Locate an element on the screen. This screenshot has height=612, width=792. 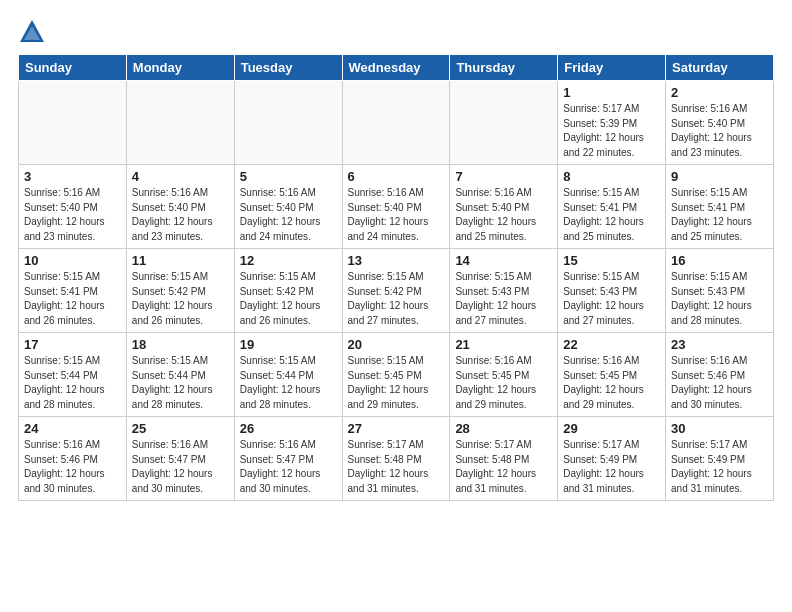
day-number: 5 is located at coordinates (288, 176).